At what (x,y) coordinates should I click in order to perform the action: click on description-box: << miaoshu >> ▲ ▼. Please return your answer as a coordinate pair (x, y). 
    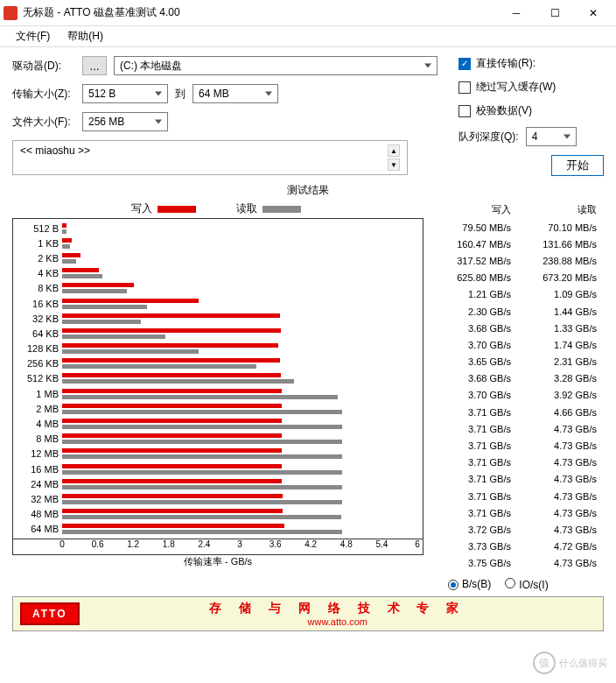
    Looking at the image, I should click on (210, 158).